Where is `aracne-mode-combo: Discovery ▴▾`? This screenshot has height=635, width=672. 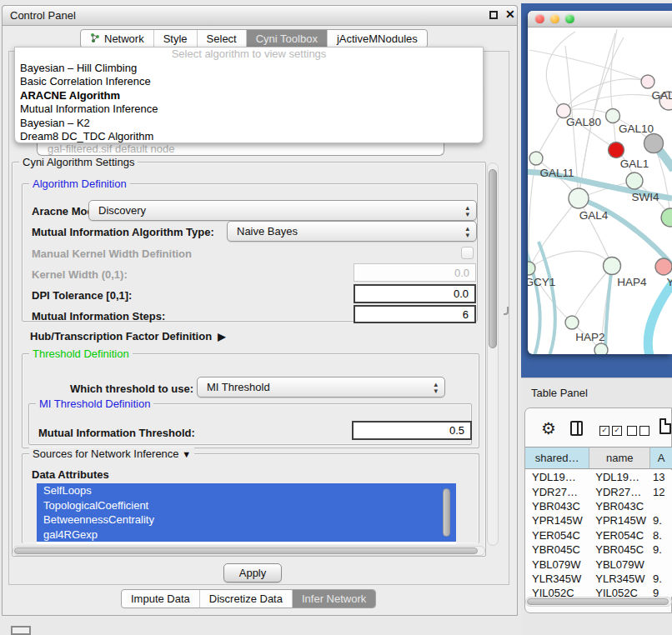
aracne-mode-combo: Discovery ▴▾ is located at coordinates (283, 210).